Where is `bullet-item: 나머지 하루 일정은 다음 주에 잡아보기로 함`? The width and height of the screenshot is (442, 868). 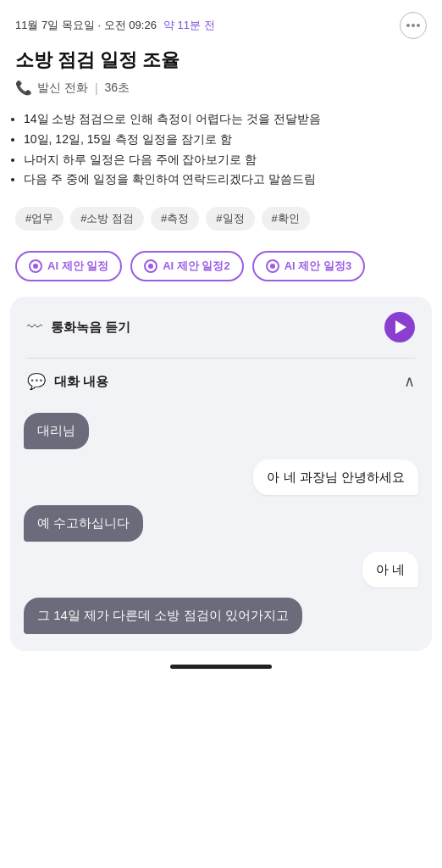
bullet-item: 나머지 하루 일정은 다음 주에 잡아보기로 함 is located at coordinates (225, 160).